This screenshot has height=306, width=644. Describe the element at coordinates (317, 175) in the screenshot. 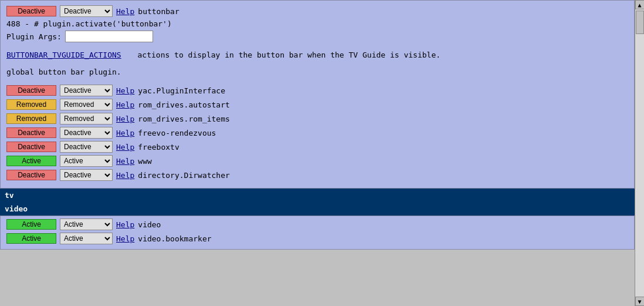

I see `plugin-row: DeactiveDeactiveActiveRemovedHelpdirecto…` at that location.